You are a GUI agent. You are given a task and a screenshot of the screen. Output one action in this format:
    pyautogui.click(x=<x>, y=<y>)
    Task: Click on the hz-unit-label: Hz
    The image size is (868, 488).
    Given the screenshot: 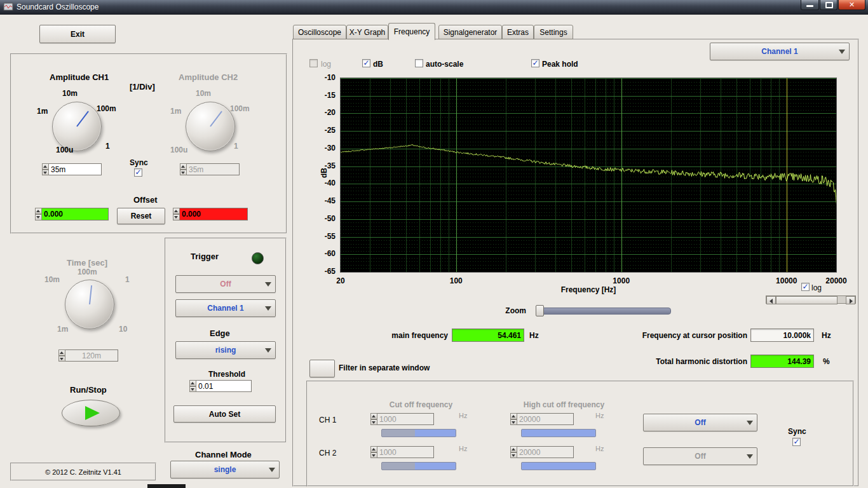 What is the action you would take?
    pyautogui.click(x=463, y=416)
    